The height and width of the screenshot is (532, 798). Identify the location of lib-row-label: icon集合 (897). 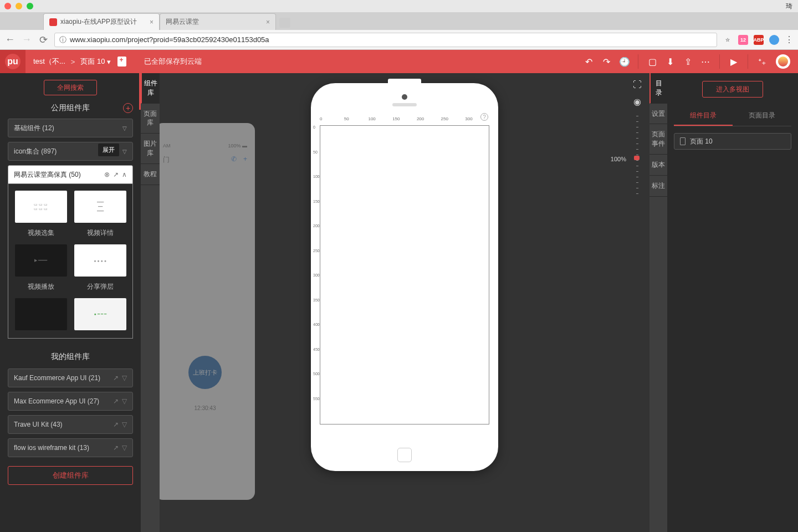
(35, 152).